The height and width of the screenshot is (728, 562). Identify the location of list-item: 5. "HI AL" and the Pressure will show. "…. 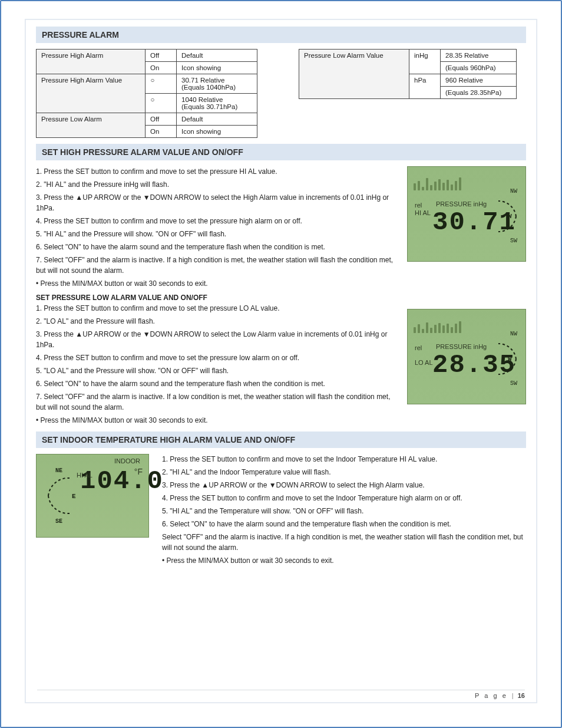
(217, 234).